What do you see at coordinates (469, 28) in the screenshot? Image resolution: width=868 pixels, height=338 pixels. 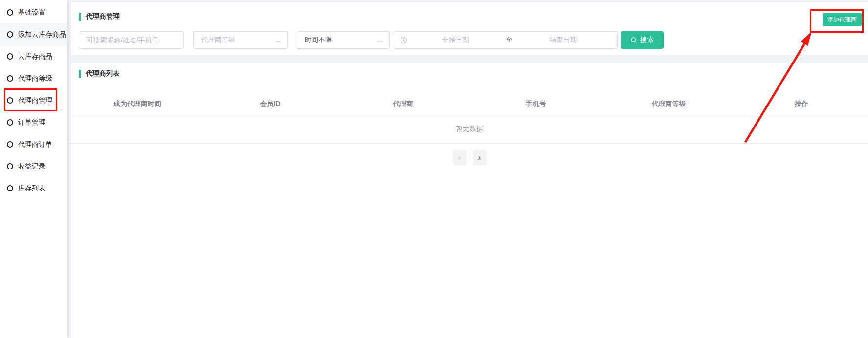 I see `filter-card: 代理商管理 代理商等级 ⌄ 时间不限 ⌄ 开始日期 至 结束日期` at bounding box center [469, 28].